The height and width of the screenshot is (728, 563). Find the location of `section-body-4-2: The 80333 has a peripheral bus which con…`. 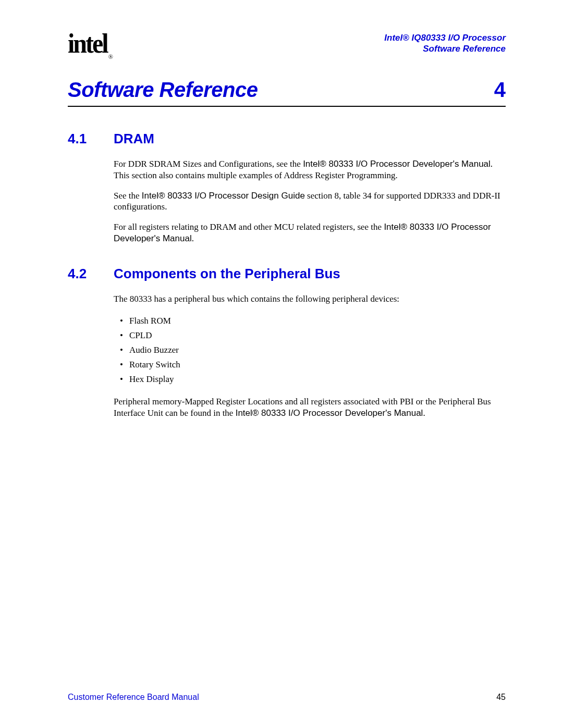

section-body-4-2: The 80333 has a peripheral bus which con… is located at coordinates (310, 356).